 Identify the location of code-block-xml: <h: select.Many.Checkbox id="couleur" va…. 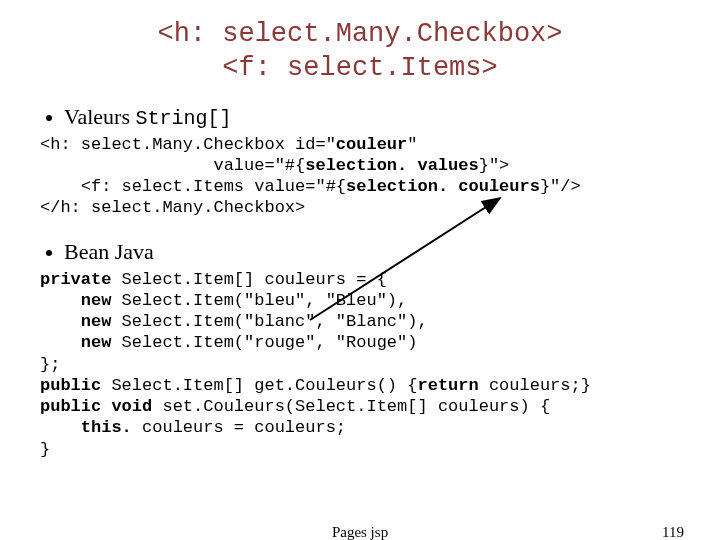
(361, 176).